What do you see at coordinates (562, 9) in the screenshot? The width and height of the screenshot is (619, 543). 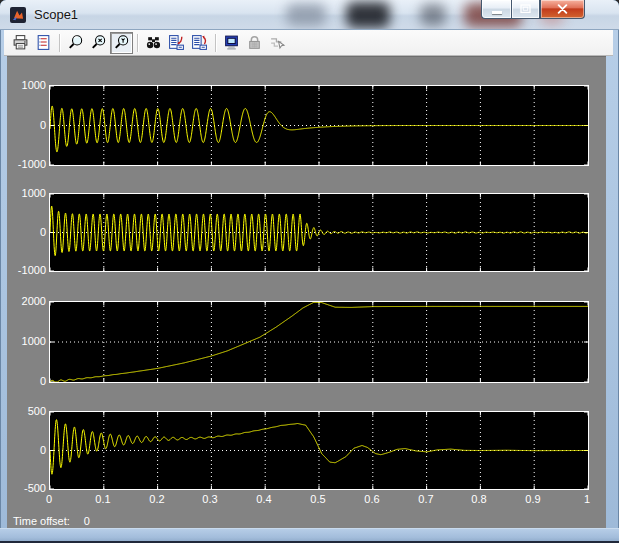 I see `close-icon` at bounding box center [562, 9].